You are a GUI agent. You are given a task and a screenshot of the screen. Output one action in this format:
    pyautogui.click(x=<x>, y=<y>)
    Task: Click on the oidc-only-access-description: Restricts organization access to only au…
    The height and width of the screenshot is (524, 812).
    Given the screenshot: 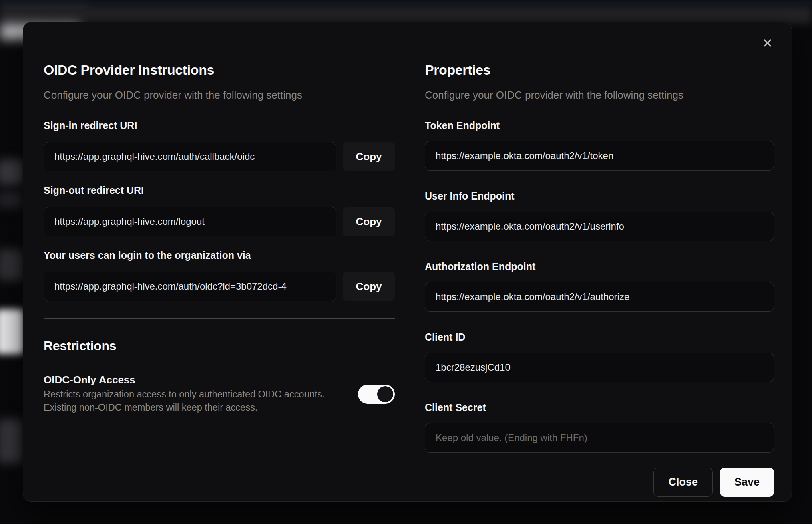 What is the action you would take?
    pyautogui.click(x=192, y=401)
    